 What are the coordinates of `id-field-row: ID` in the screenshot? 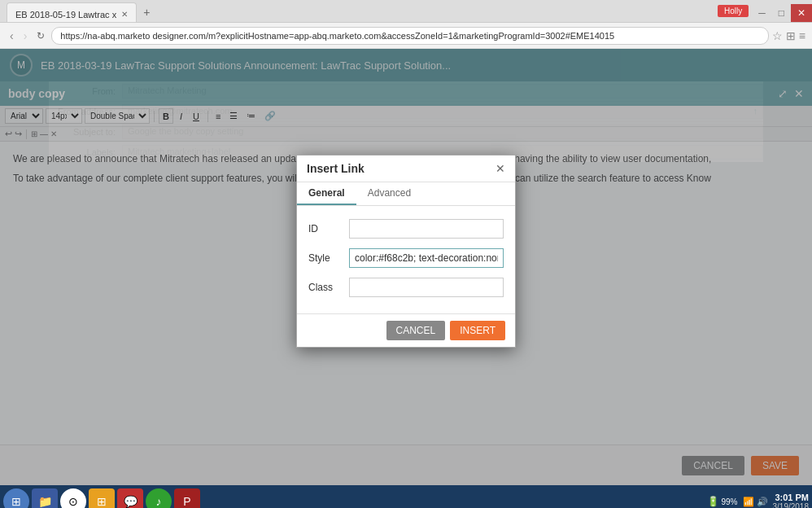 It's located at (406, 229).